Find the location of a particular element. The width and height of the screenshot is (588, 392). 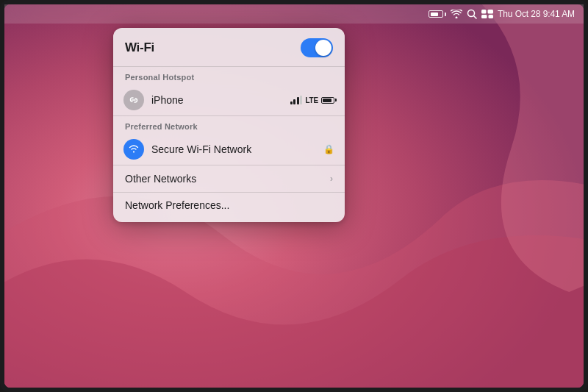

secure-wifi-name: Secure Wi-Fi Network is located at coordinates (234, 149).